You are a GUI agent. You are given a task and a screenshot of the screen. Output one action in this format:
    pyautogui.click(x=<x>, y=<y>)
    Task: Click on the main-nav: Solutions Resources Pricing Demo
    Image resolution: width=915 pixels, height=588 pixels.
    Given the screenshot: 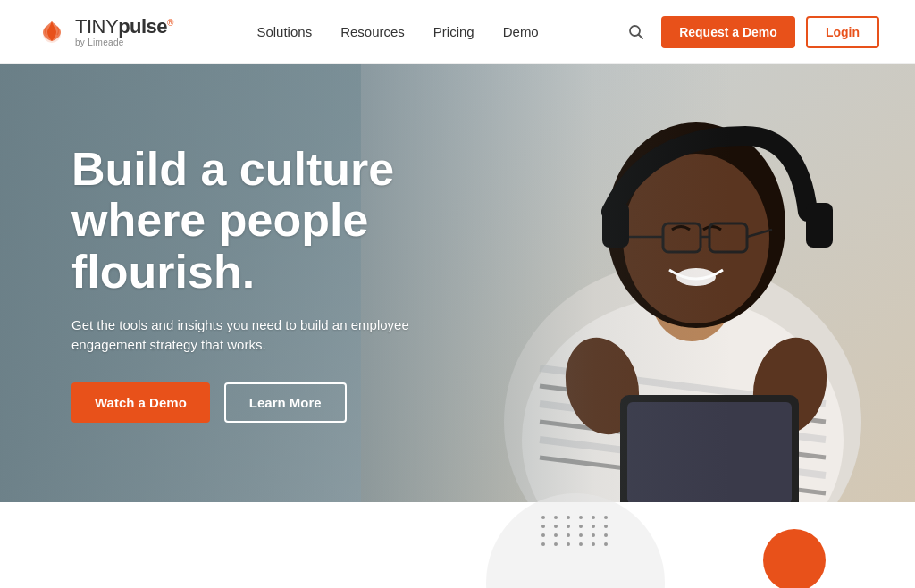 What is the action you would take?
    pyautogui.click(x=397, y=32)
    